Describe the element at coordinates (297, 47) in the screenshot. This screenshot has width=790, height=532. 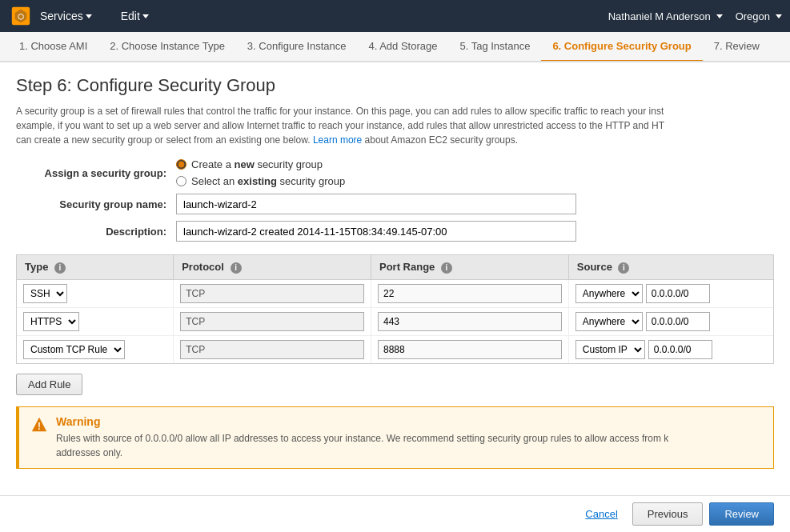
I see `tab-configure-instance: 3. Configure Instance` at that location.